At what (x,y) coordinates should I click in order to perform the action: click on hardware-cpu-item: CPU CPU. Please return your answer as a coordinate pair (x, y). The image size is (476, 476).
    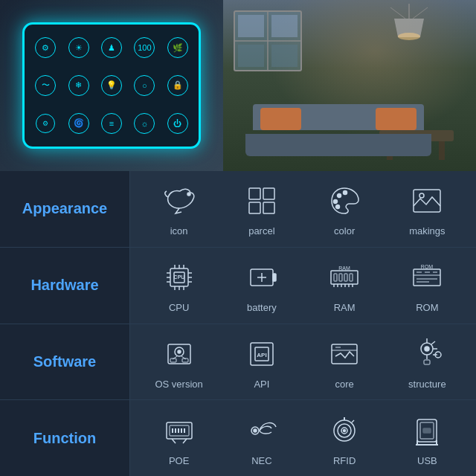
    Looking at the image, I should click on (178, 286).